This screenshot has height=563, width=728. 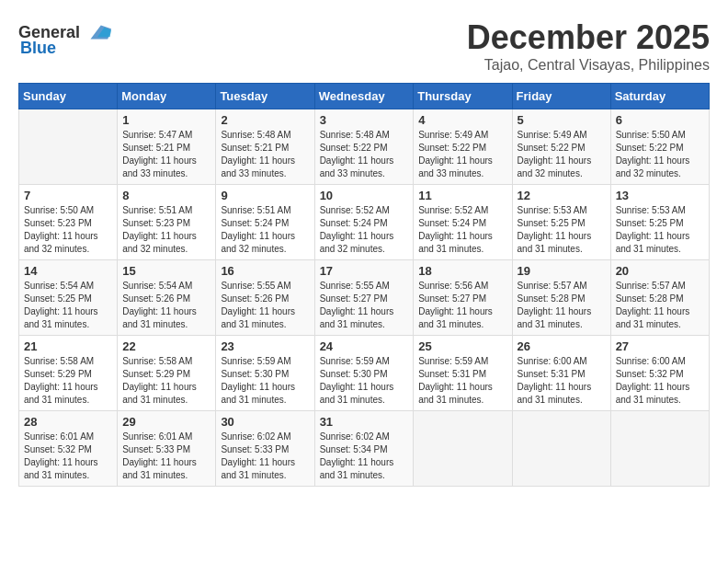 I want to click on day-info: Sunrise: 5:55 AM Sunset: 5:26 PM Dayligh…, so click(x=265, y=305).